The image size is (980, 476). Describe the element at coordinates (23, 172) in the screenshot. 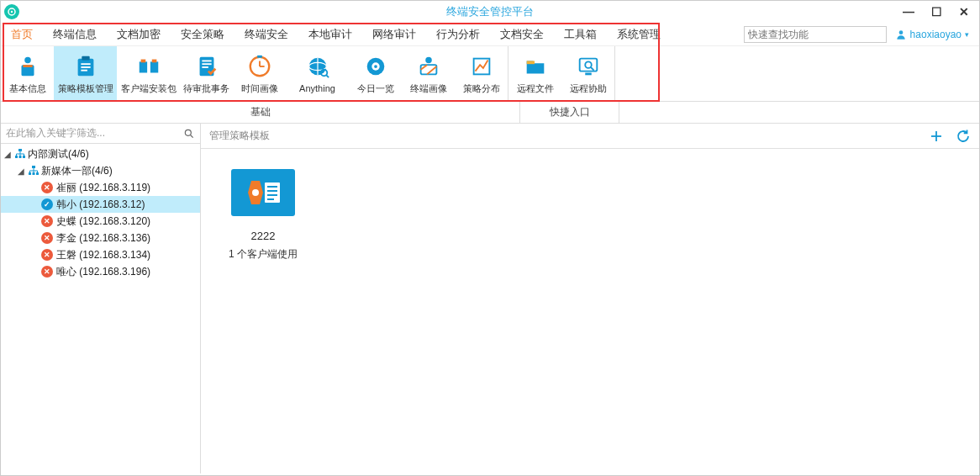

I see `expand-icon: ◢` at that location.